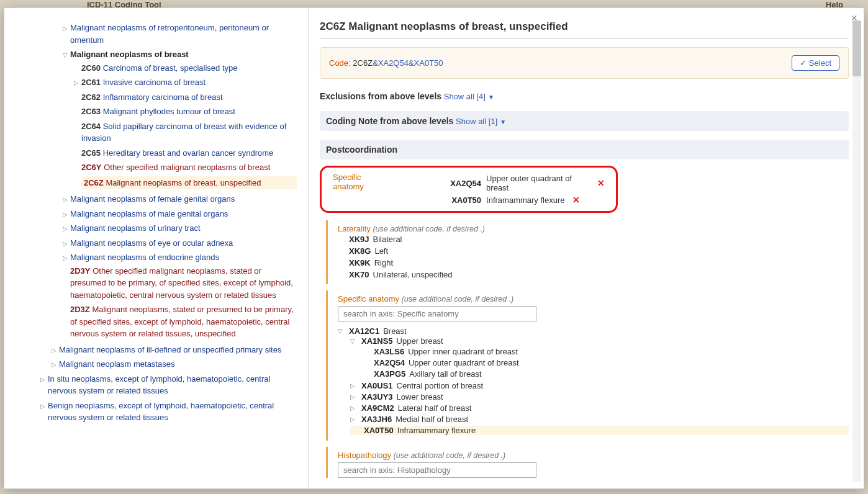  I want to click on anatomy-node-highlight: XA0T50Inframammary flexure, so click(600, 431).